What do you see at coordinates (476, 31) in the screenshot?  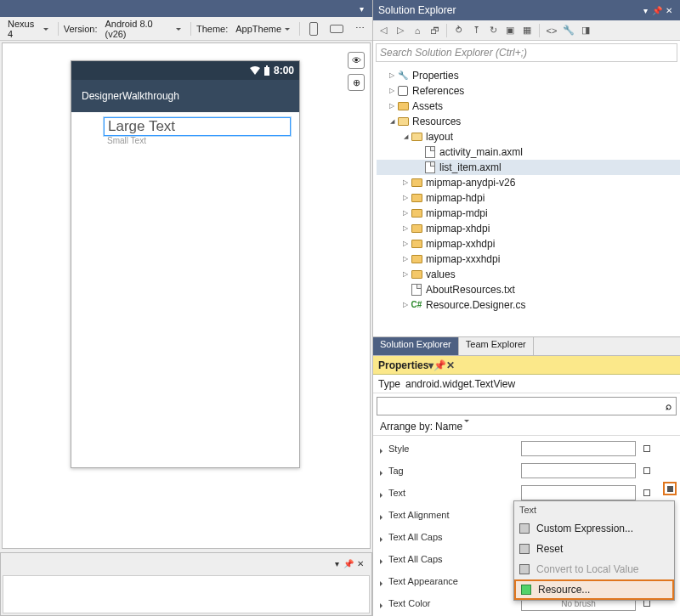 I see `collapse-icon: ⤒` at bounding box center [476, 31].